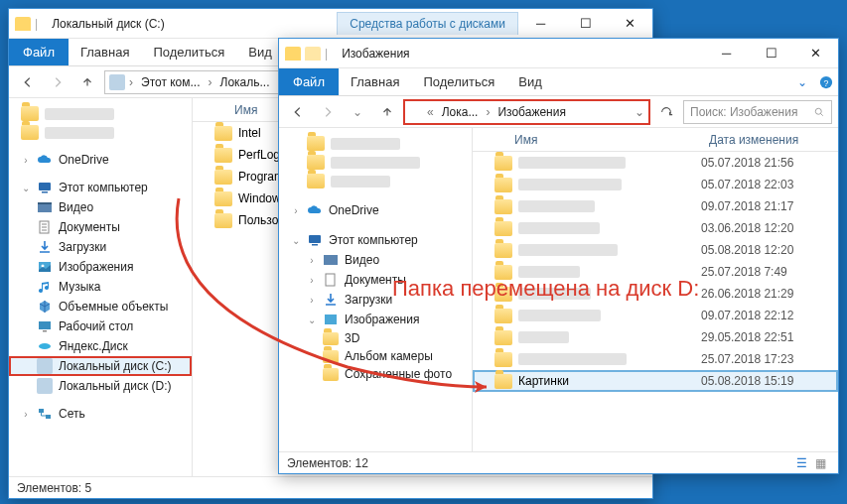  What do you see at coordinates (375, 300) in the screenshot?
I see `tree-downloads: ›Загрузки` at bounding box center [375, 300].